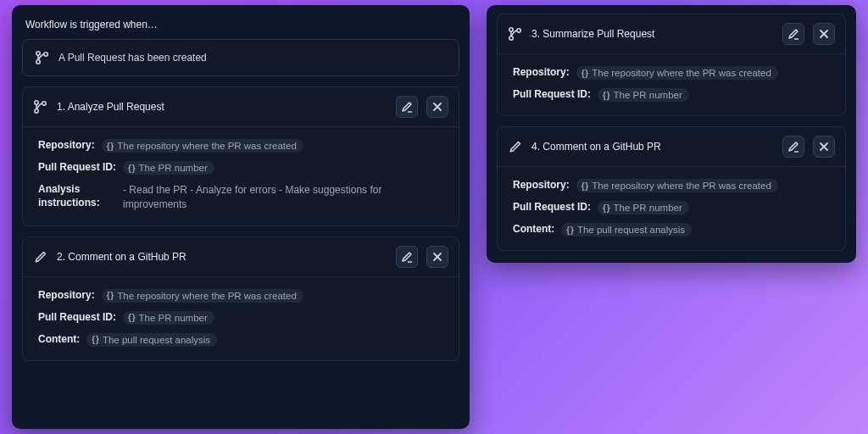  What do you see at coordinates (222, 107) in the screenshot?
I see `step-title: 1. Analyze Pull Request` at bounding box center [222, 107].